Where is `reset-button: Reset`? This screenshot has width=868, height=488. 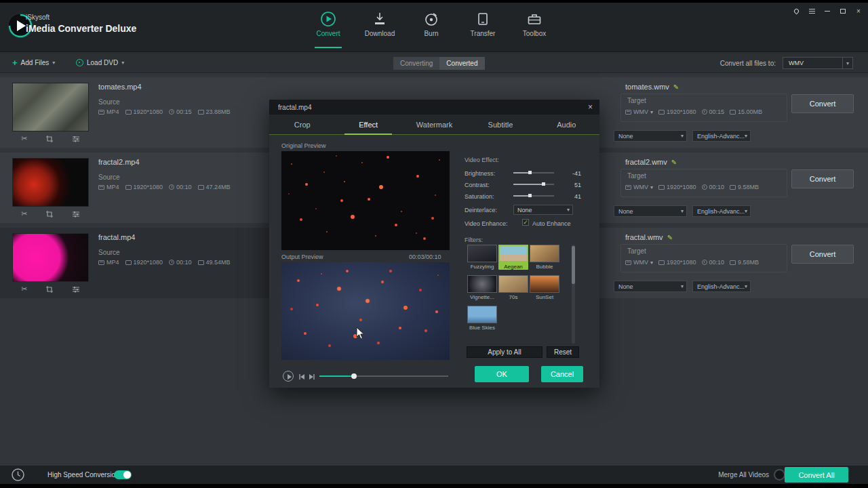 reset-button: Reset is located at coordinates (563, 352).